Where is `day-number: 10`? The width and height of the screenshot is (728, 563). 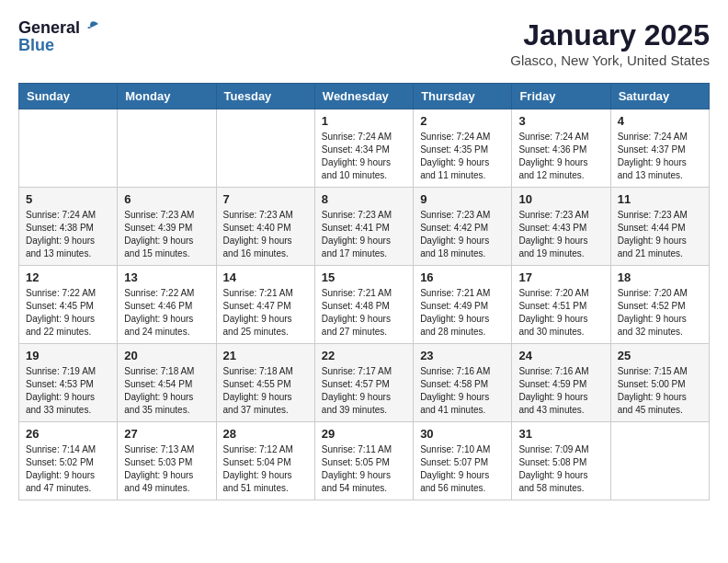 day-number: 10 is located at coordinates (561, 199).